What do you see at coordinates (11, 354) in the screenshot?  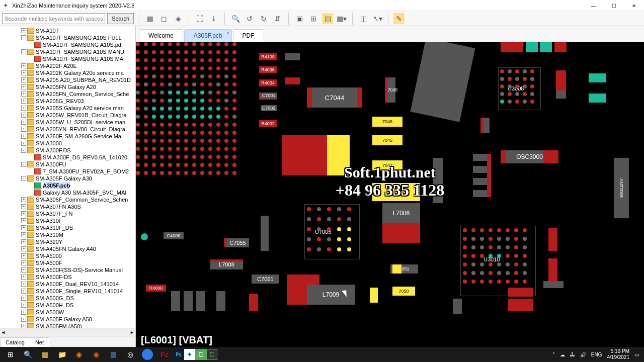 I see `start-button: ⊞` at bounding box center [11, 354].